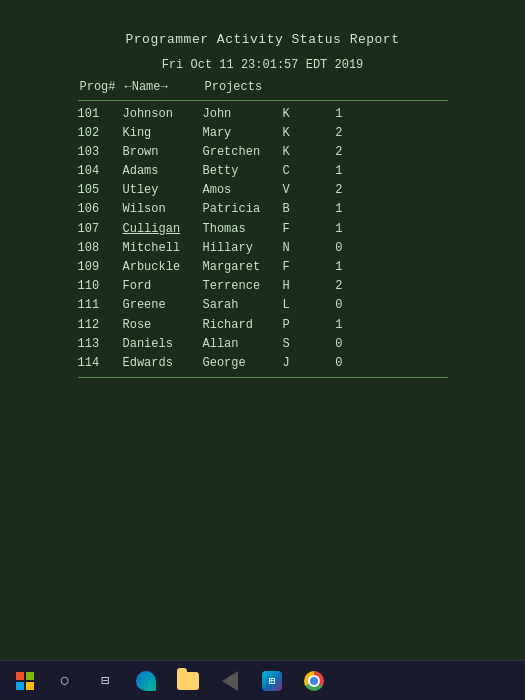 The height and width of the screenshot is (700, 525). Describe the element at coordinates (66, 681) in the screenshot. I see `search-icon: ○` at that location.